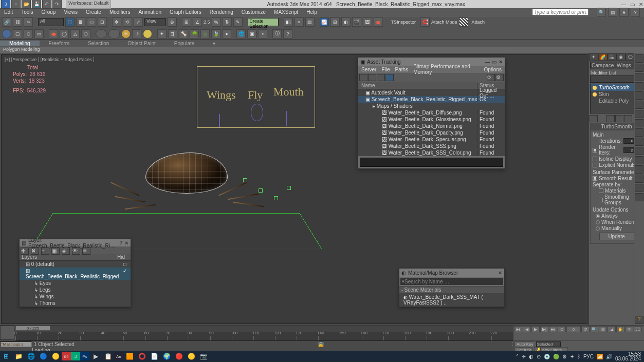 The width and height of the screenshot is (644, 362). What do you see at coordinates (75, 290) in the screenshot?
I see `layer-row: ↳ Legs` at bounding box center [75, 290].